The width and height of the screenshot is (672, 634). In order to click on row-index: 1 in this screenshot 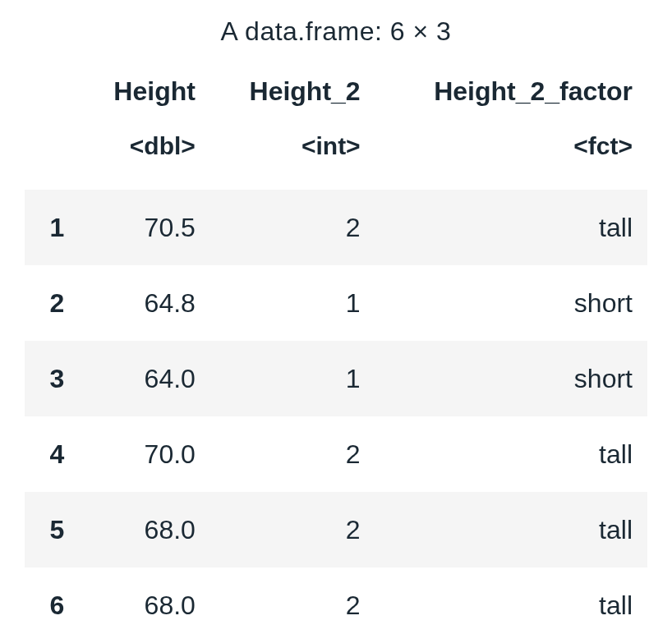, I will do `click(49, 227)`.